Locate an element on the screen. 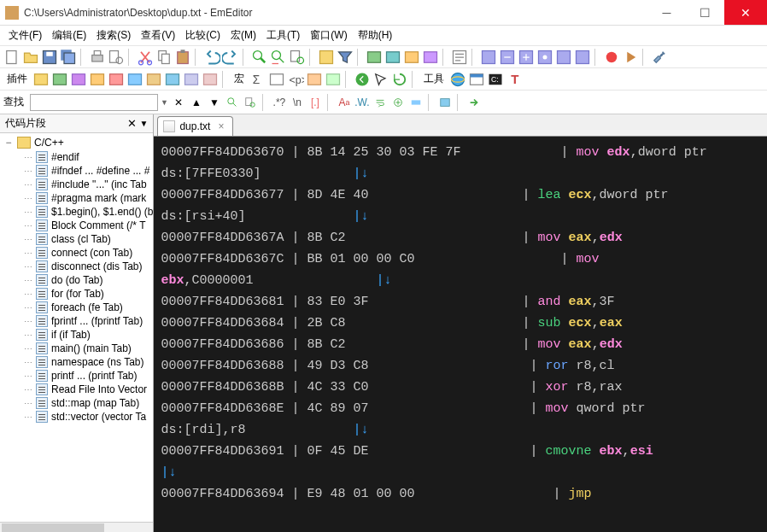  bk6-icon is located at coordinates (583, 57).